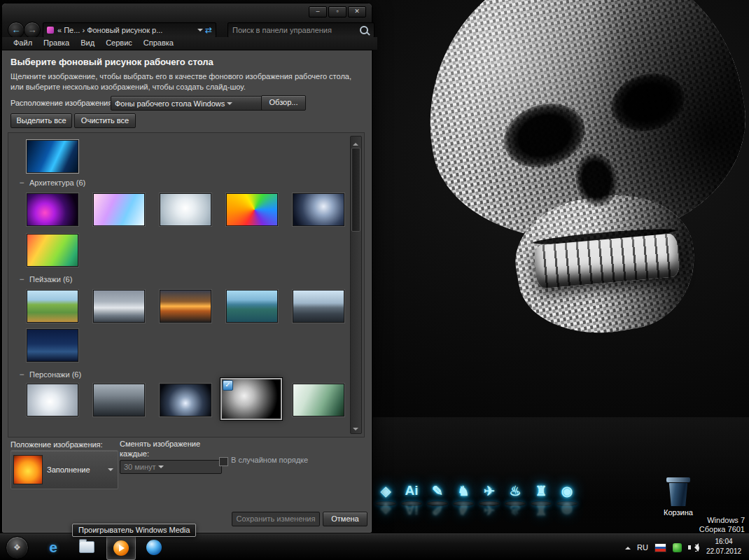  What do you see at coordinates (55, 374) in the screenshot?
I see `group-label: Персонажи (6)` at bounding box center [55, 374].